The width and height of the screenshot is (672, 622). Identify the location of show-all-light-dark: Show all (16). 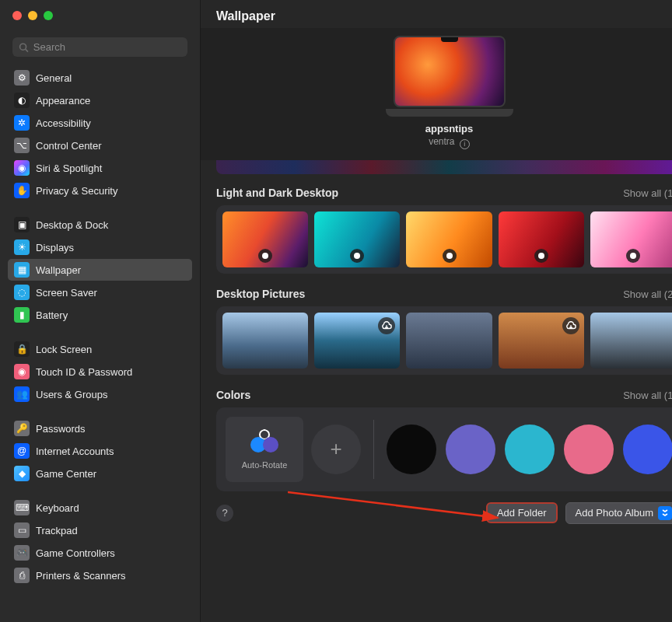
(647, 193).